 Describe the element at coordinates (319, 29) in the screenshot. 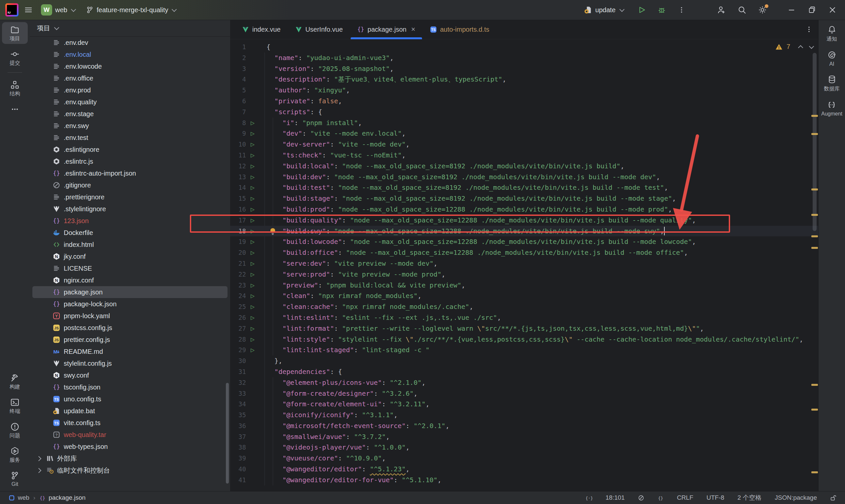

I see `tab-UserInfo.vue: UserInfo.vue` at that location.